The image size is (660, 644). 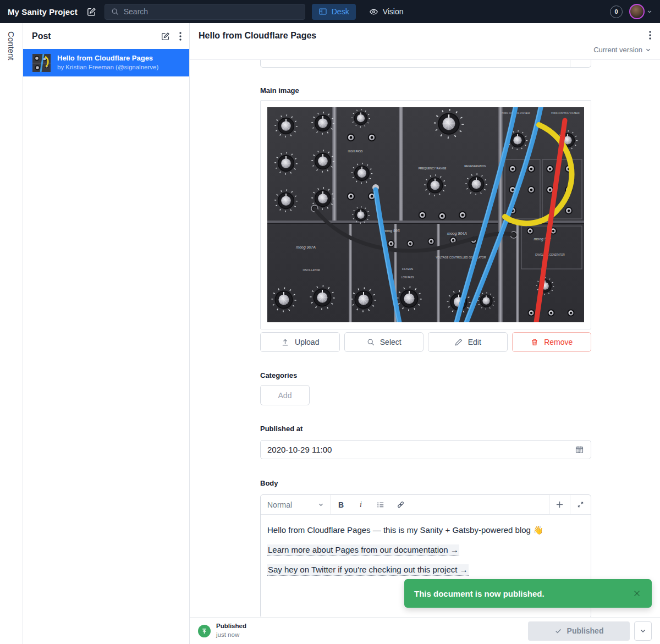 I want to click on body-link: Learn more about Pages from our document…, so click(x=363, y=550).